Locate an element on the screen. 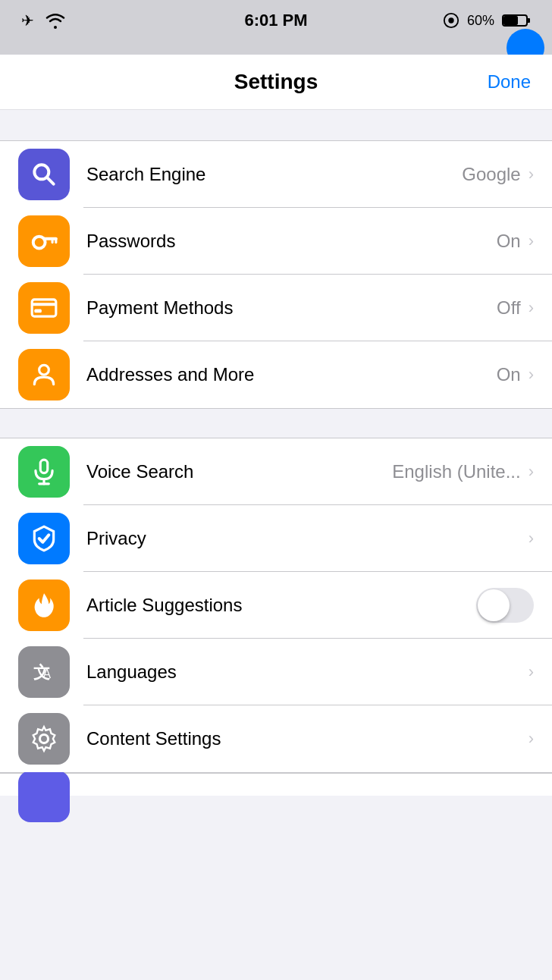  search-engine-row: Search Engine Google › is located at coordinates (276, 174).